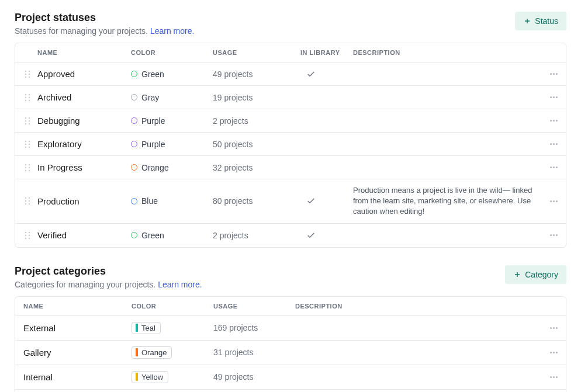 The image size is (581, 392). I want to click on color-label: Gray, so click(150, 98).